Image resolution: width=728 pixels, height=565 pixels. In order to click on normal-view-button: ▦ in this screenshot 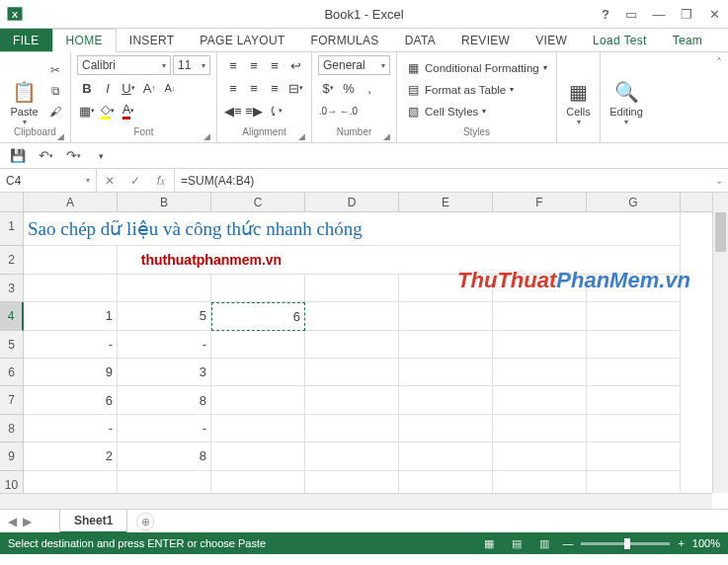, I will do `click(489, 543)`.